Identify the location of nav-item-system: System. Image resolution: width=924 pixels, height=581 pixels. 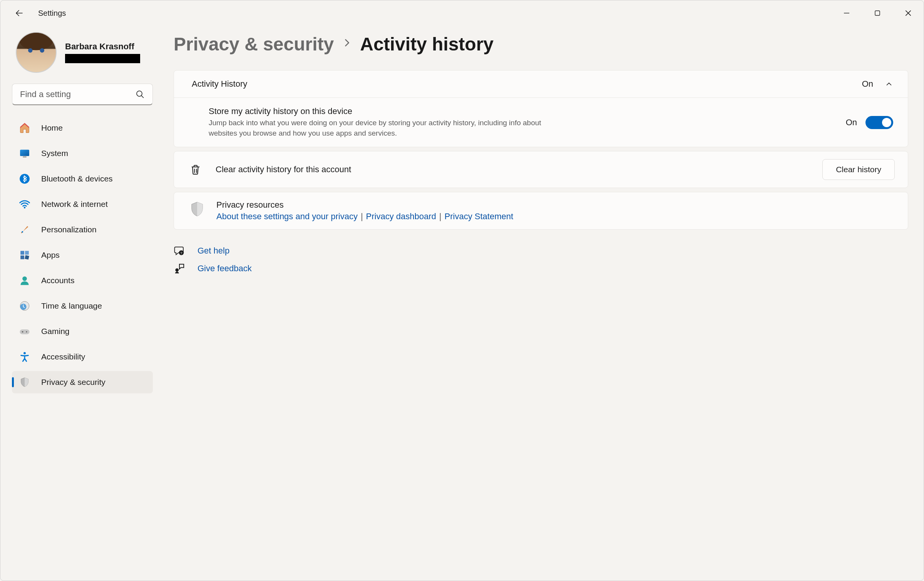
(82, 153).